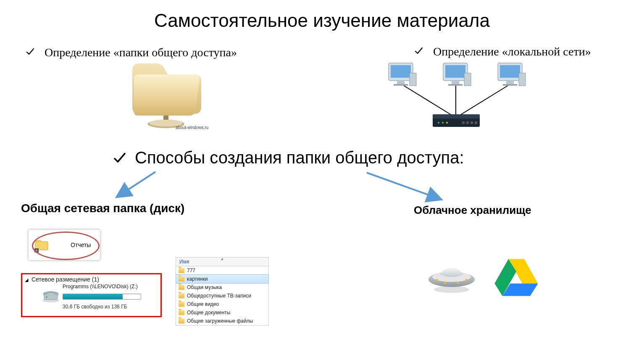 This screenshot has height=363, width=644. Describe the element at coordinates (222, 271) in the screenshot. I see `list-item: 777` at that location.